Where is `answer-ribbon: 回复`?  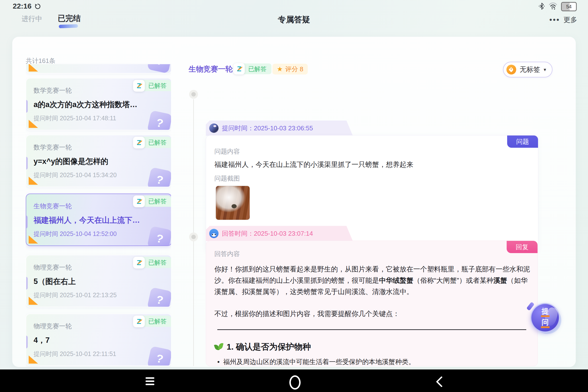 answer-ribbon: 回复 is located at coordinates (522, 247).